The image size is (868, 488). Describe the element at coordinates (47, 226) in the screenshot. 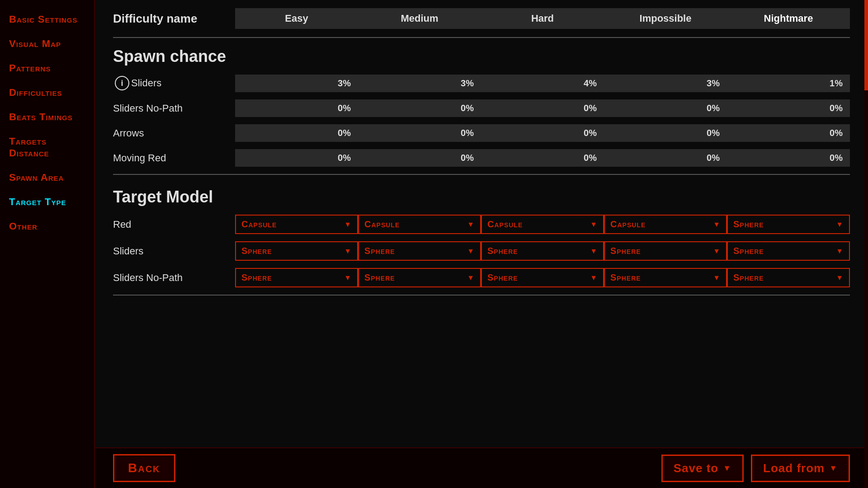

I see `sidebar-item-other: Other` at that location.